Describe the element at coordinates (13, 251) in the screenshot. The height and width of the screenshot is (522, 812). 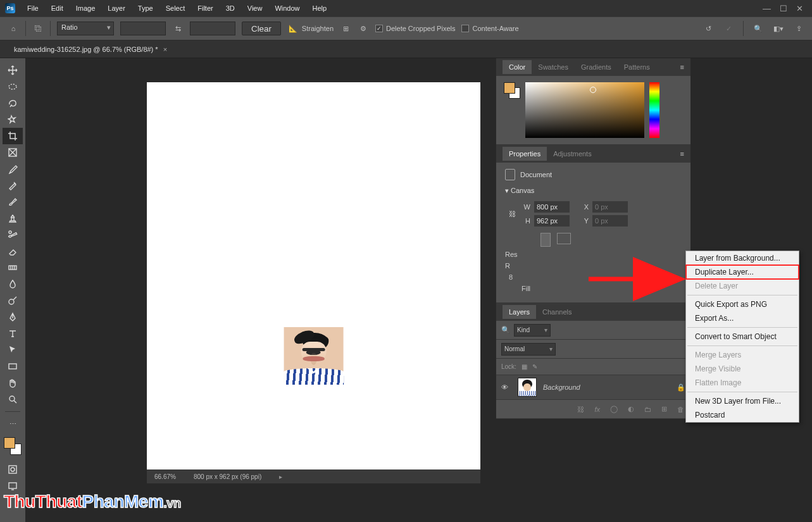
I see `eraser-tool` at that location.